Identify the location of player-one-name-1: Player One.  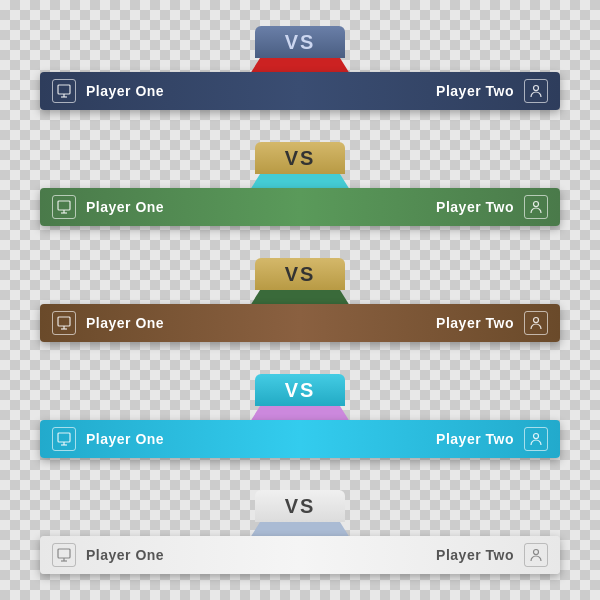
(125, 91).